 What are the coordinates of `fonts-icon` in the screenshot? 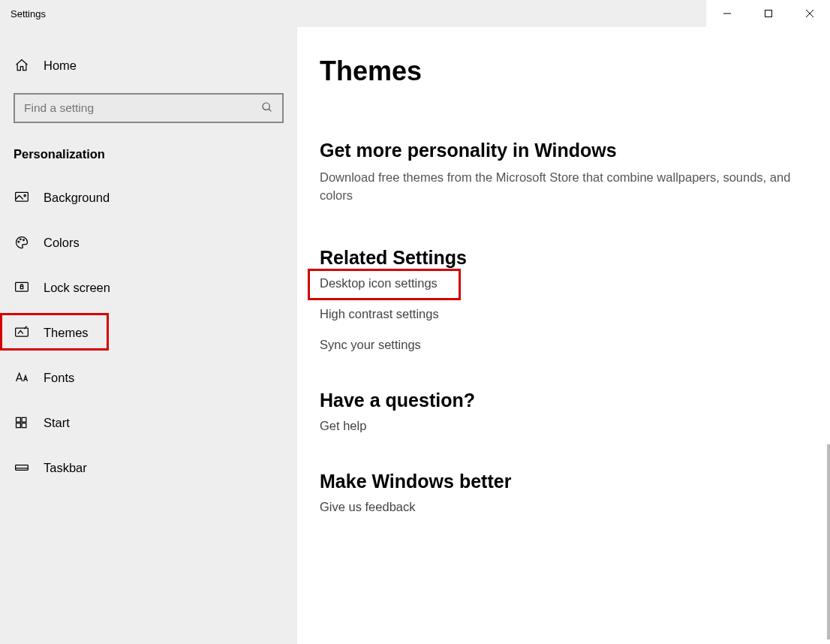 It's located at (22, 378).